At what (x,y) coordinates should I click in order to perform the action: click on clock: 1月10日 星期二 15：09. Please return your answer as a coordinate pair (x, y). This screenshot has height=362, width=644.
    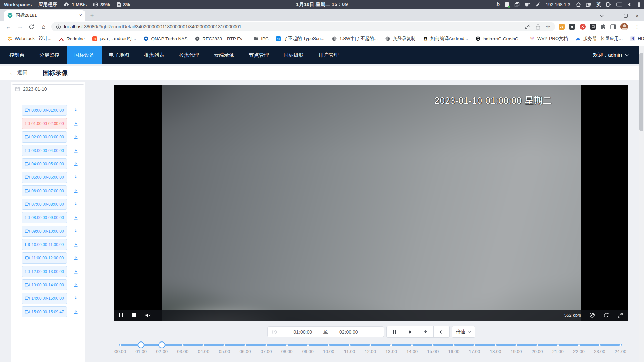
    Looking at the image, I should click on (322, 5).